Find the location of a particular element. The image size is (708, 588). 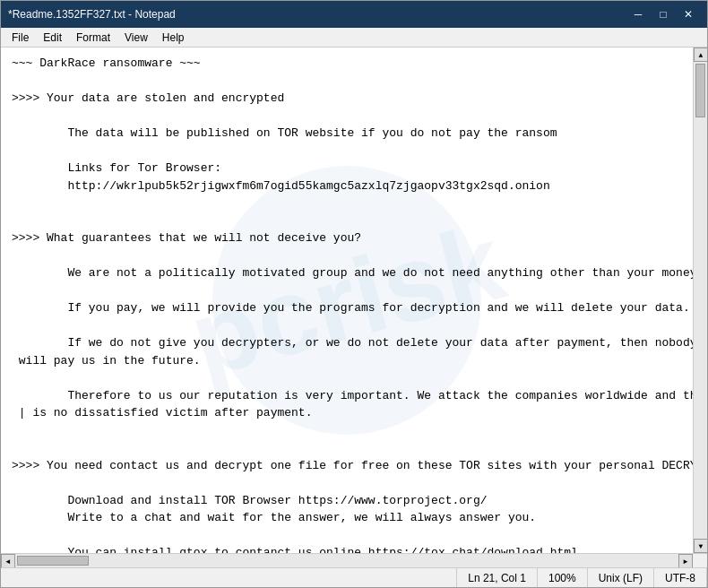

menu-file: File is located at coordinates (20, 38).